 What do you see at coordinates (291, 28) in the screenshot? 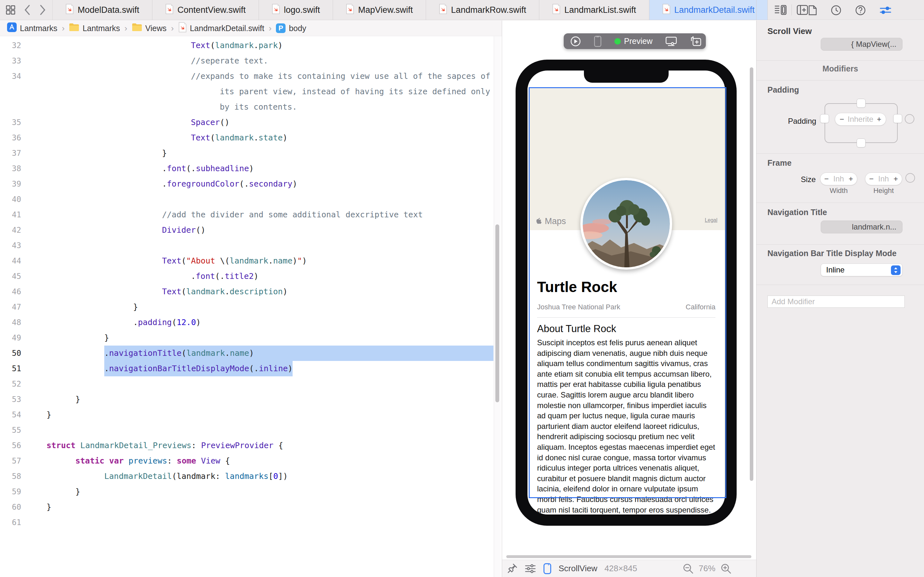
I see `breadcrumb-item-body: Pbody` at bounding box center [291, 28].